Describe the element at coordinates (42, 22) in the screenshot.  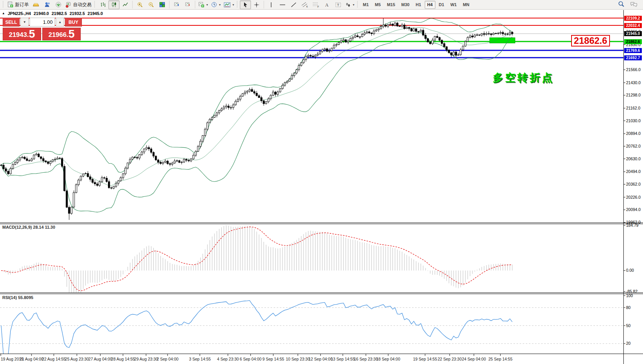
I see `volume-input` at that location.